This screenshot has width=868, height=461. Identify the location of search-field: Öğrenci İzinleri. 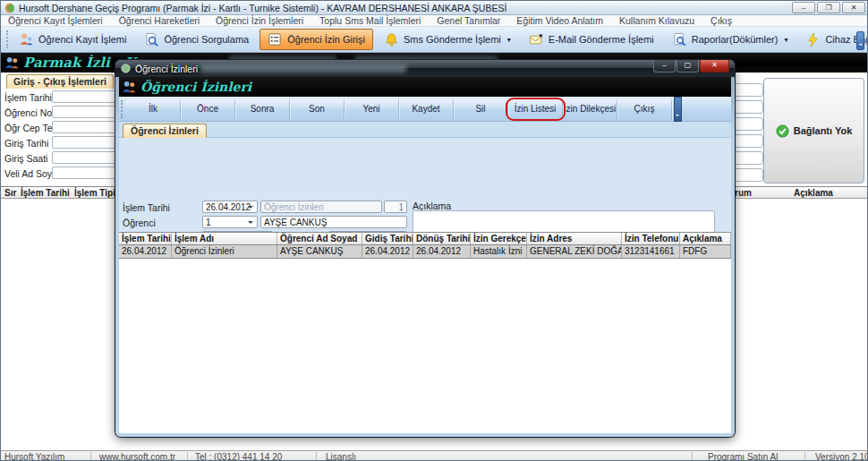
(321, 207).